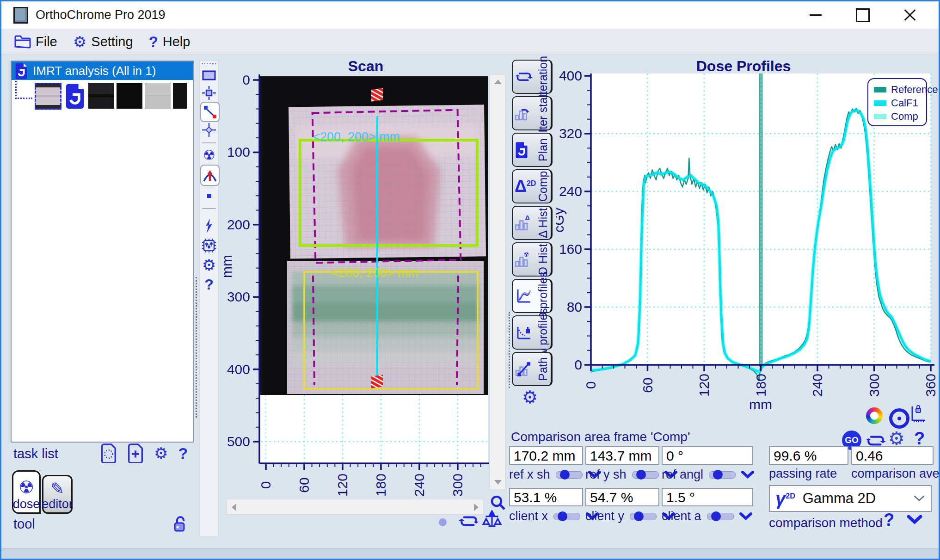  What do you see at coordinates (196, 347) in the screenshot?
I see `splitter-left` at bounding box center [196, 347].